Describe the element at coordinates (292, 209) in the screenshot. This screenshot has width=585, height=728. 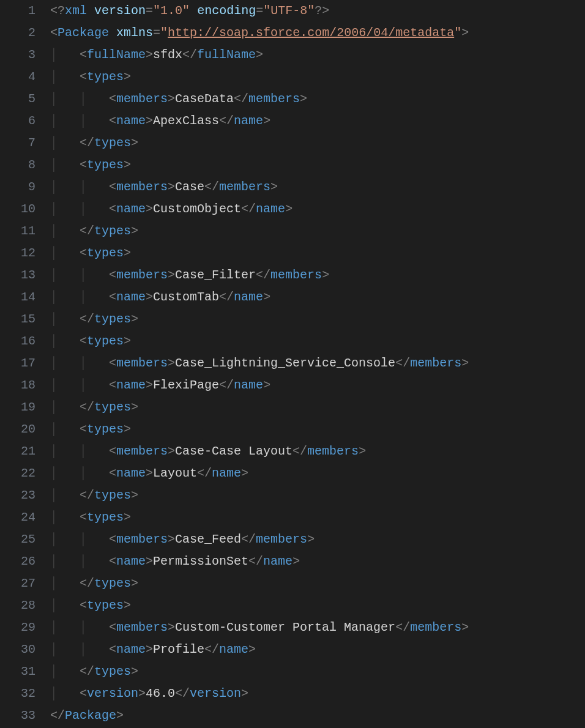
I see `code-line: 10 │ │ <name>CustomObject</name>` at that location.